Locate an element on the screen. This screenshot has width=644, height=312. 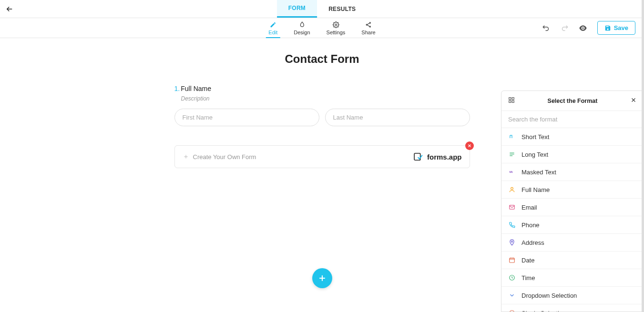
last-name-input is located at coordinates (398, 117).